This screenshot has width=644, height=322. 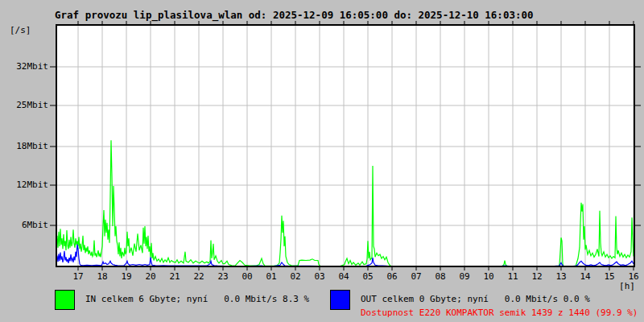 I want to click on legend-in-label: IN celkem 6 Gbyte; nyní 0.0 Mbit/s 8.3 %, so click(x=197, y=299).